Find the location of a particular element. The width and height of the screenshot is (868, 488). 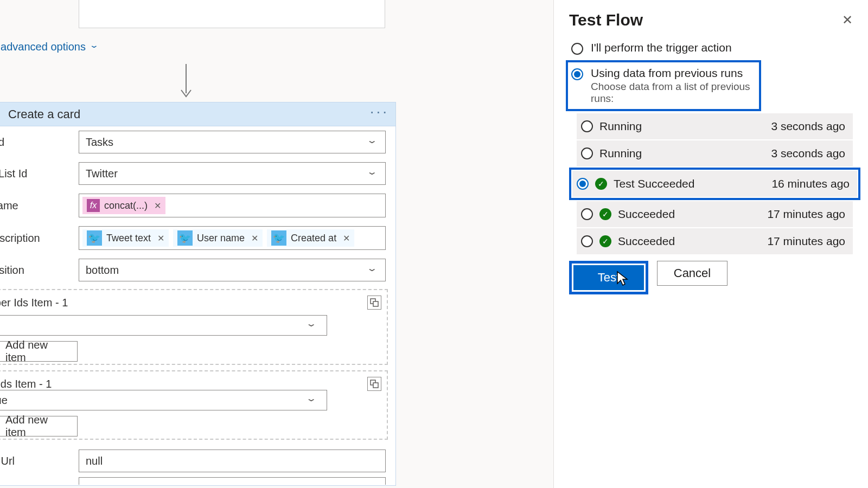

board-id-value: Tasks is located at coordinates (100, 142).